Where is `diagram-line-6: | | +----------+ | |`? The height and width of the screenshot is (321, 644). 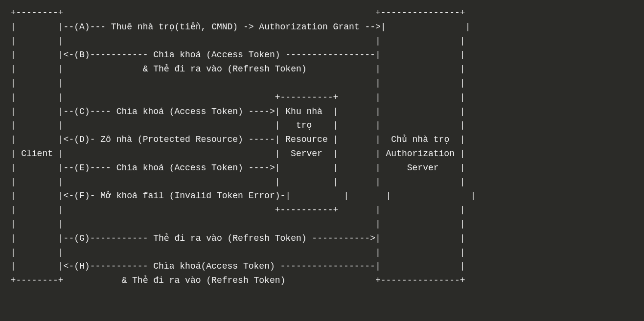
diagram-line-6: | | +----------+ | | is located at coordinates (233, 97).